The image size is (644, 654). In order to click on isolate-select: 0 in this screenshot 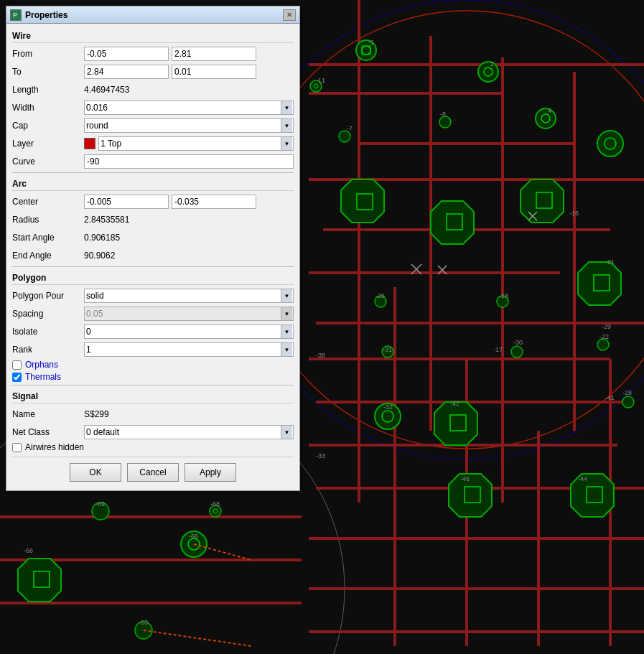, I will do `click(189, 332)`.